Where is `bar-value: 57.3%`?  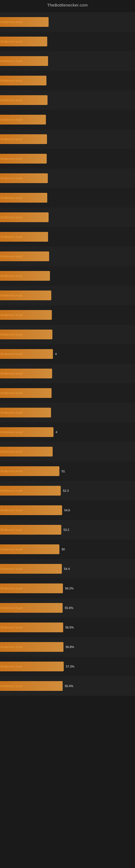
bar-value: 57.3% is located at coordinates (70, 666).